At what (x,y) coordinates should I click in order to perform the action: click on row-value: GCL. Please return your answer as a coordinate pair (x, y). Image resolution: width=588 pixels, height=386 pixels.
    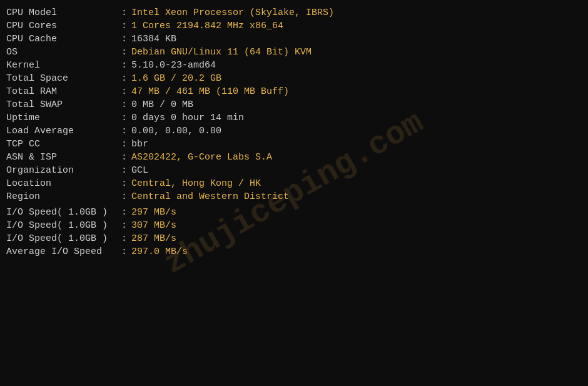
    Looking at the image, I should click on (357, 170).